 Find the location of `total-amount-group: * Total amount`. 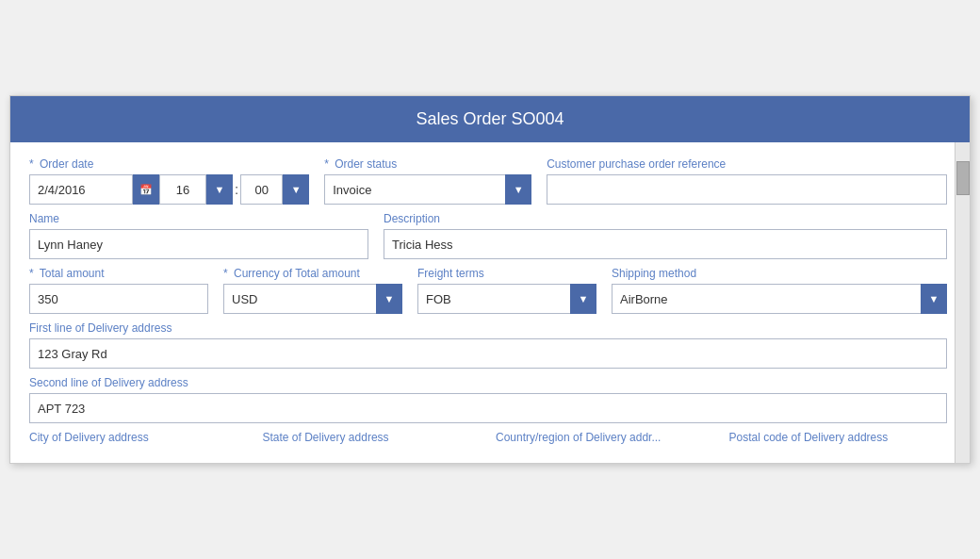

total-amount-group: * Total amount is located at coordinates (119, 290).